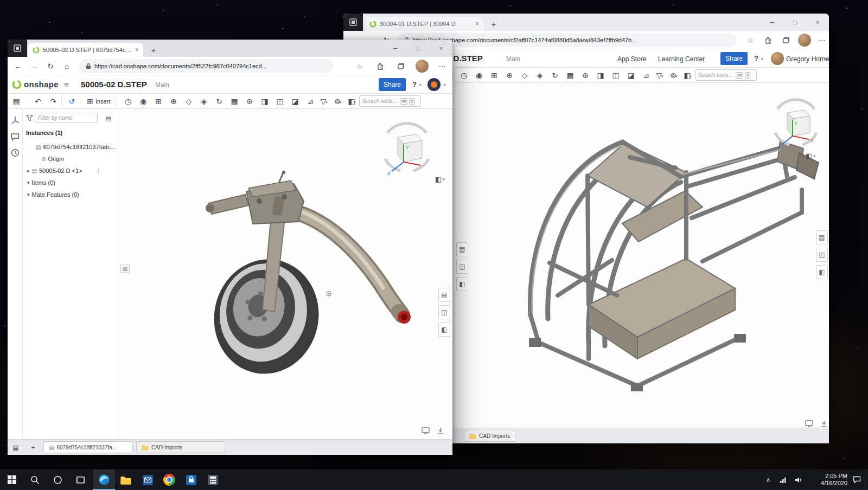 This screenshot has height=490, width=868. Describe the element at coordinates (12, 480) in the screenshot. I see `start-button` at that location.